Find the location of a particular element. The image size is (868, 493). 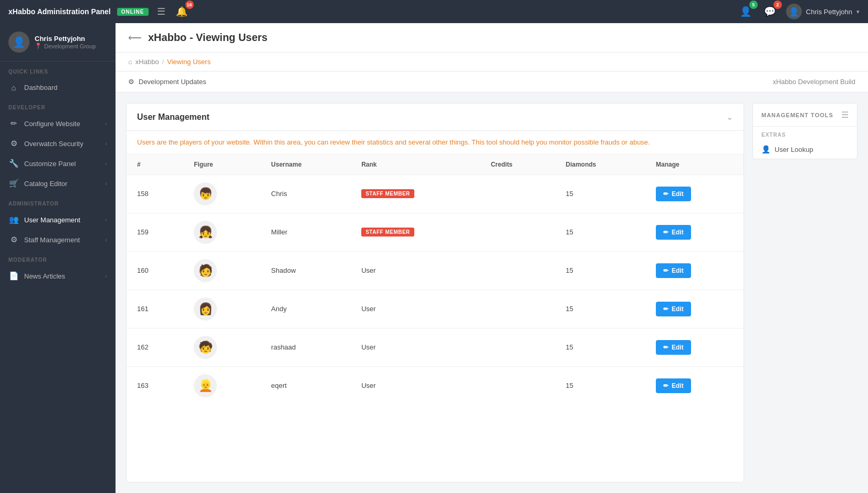

um-panel-header: User Management ⌄ is located at coordinates (435, 117).